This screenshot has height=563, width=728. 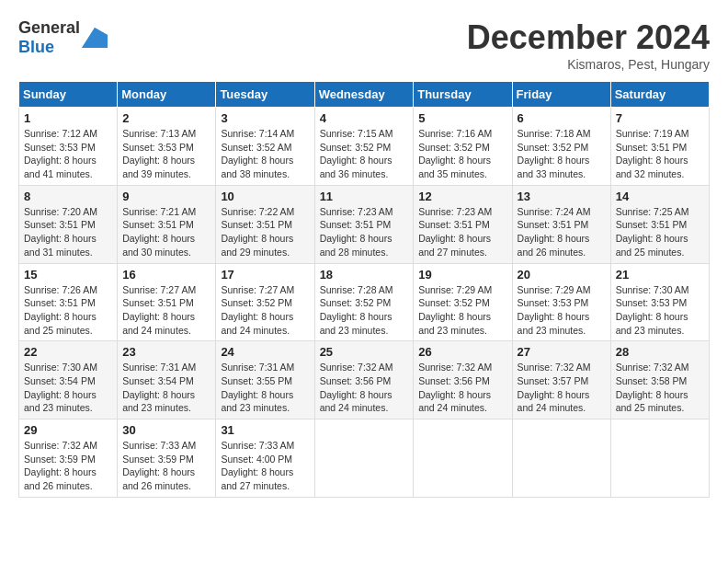 I want to click on calendar-cell: 24Sunrise: 7:31 AM Sunset: 3:55 PM Dayli…, so click(x=265, y=381).